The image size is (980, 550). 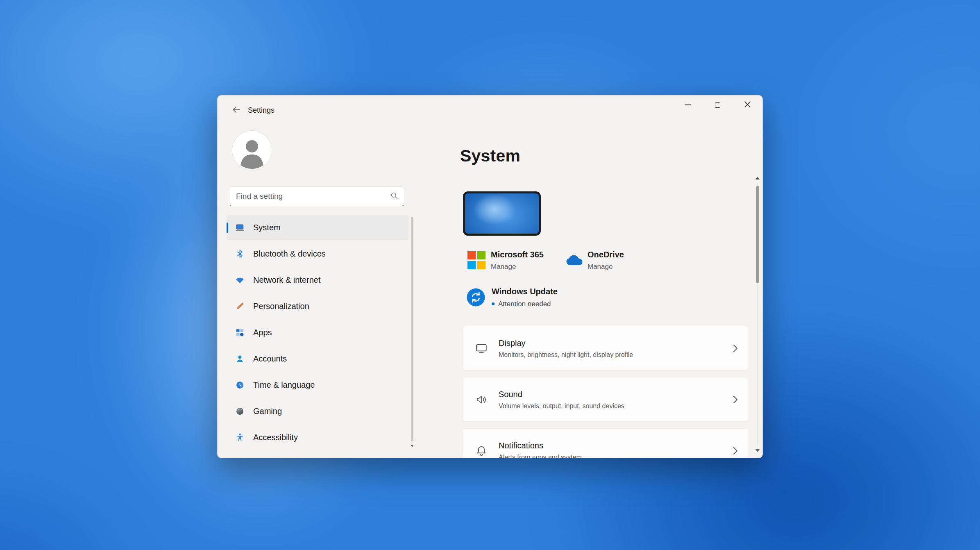 What do you see at coordinates (594, 260) in the screenshot?
I see `onedrive-link: OneDrive Manage` at bounding box center [594, 260].